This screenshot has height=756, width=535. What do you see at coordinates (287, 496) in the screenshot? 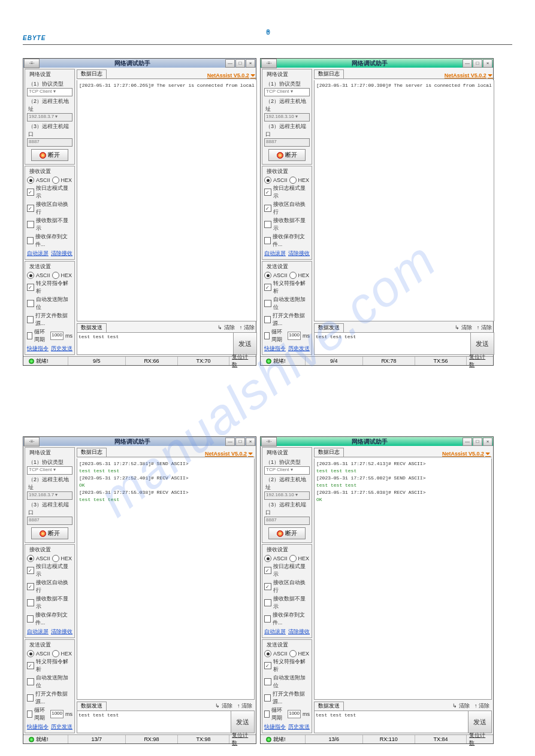
I see `host-input: 192.168.3.10 ▾` at bounding box center [287, 496].